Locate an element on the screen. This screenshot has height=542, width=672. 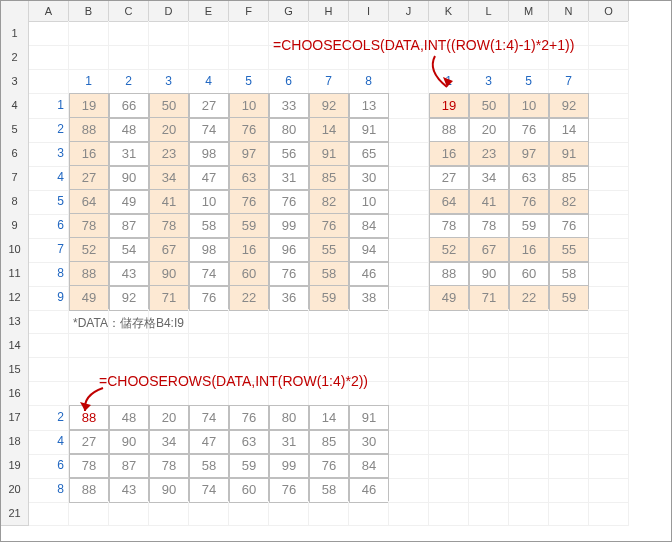
cell: 7 is located at coordinates (329, 82).